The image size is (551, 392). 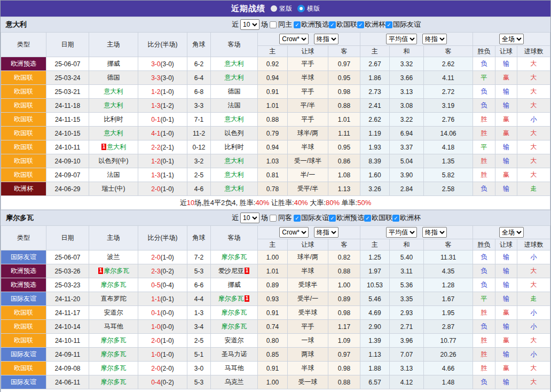 What do you see at coordinates (274, 9) in the screenshot?
I see `vertical-radio-icon` at bounding box center [274, 9].